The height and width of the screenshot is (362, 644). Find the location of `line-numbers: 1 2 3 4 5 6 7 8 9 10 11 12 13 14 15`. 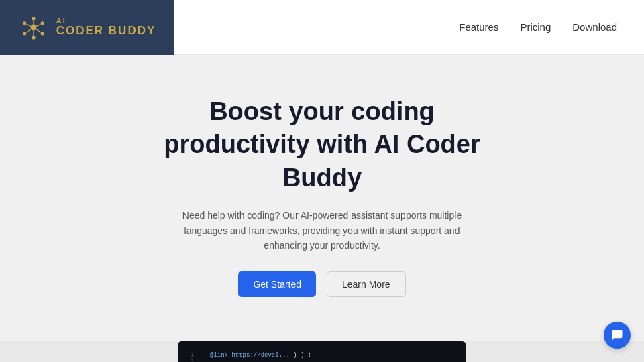

line-numbers: 1 2 3 4 5 6 7 8 9 10 11 12 13 14 15 is located at coordinates (187, 351).